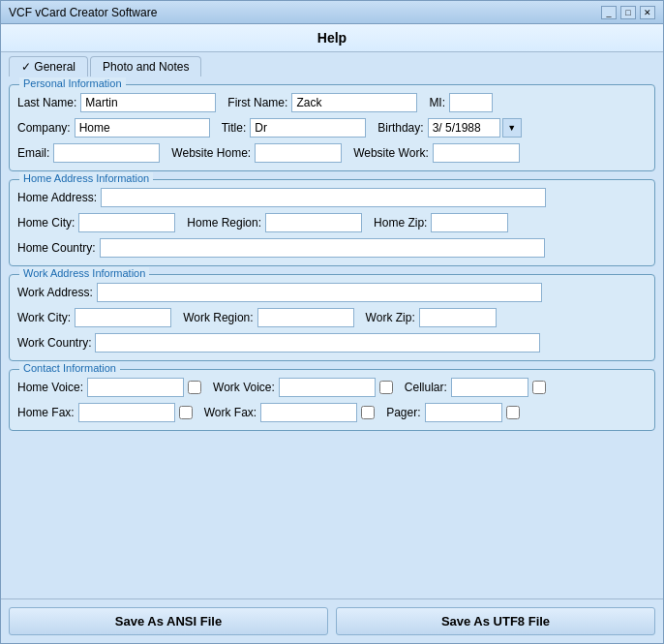 This screenshot has width=664, height=644. What do you see at coordinates (230, 413) in the screenshot?
I see `work-fax-label: Work Fax:` at bounding box center [230, 413].